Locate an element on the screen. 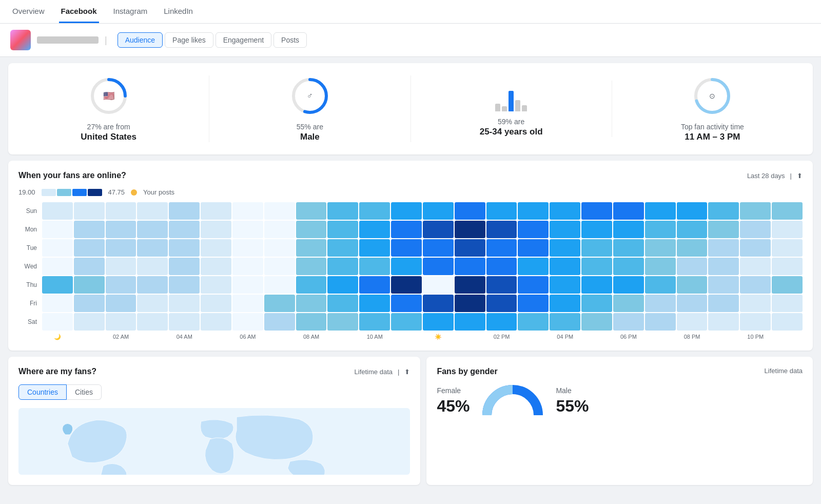 This screenshot has height=504, width=821. sub-navigation: | Audience Page likes Engagement Posts is located at coordinates (411, 40).